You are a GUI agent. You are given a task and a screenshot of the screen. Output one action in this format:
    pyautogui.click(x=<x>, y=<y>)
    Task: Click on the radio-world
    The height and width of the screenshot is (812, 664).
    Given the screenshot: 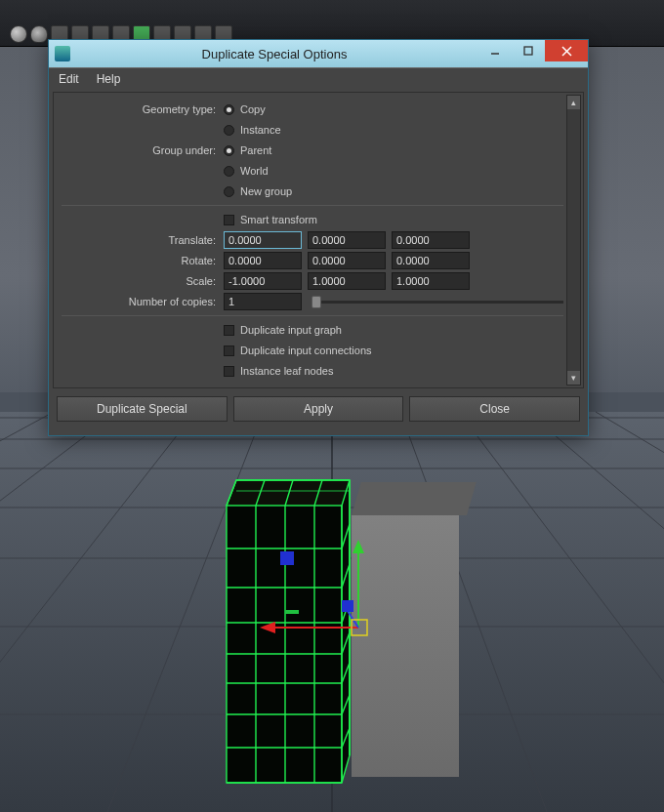 What is the action you would take?
    pyautogui.click(x=228, y=172)
    